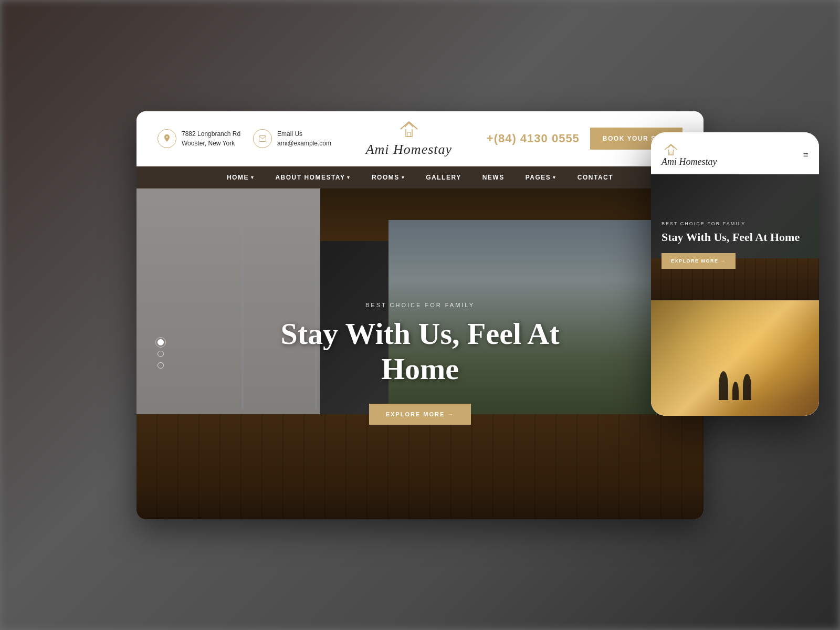 The height and width of the screenshot is (630, 840). What do you see at coordinates (735, 153) in the screenshot?
I see `mobile-header: Ami Homestay ≡` at bounding box center [735, 153].